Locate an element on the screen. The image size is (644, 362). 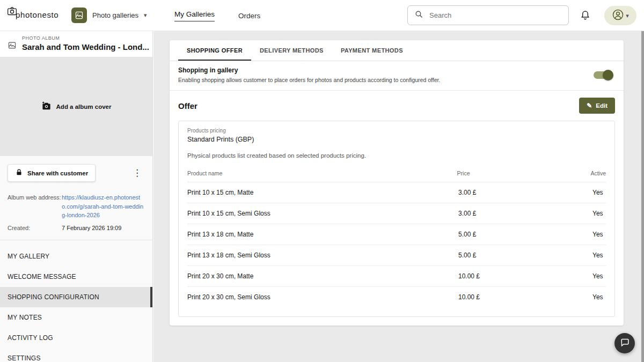
album-type-label: PHOTO ALBUM is located at coordinates (86, 38).